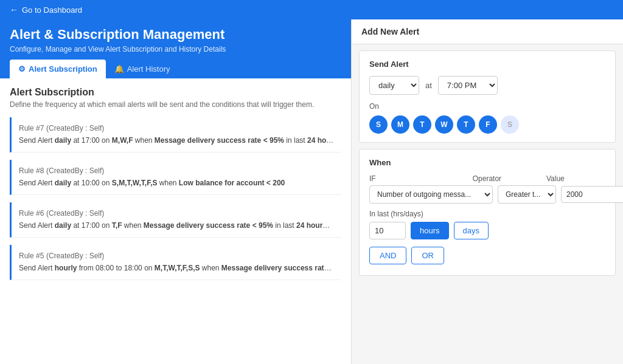  Describe the element at coordinates (471, 231) in the screenshot. I see `days-button: days` at that location.